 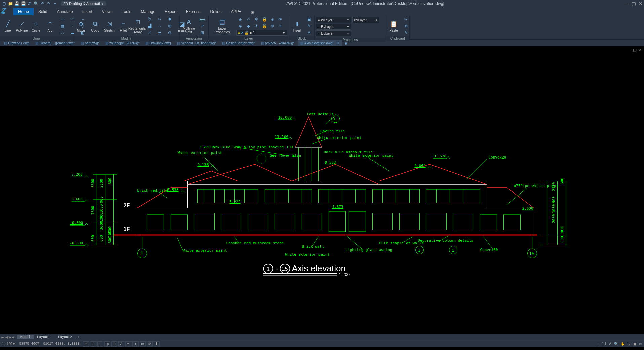 What do you see at coordinates (280, 19) in the screenshot?
I see `layer-walk-icon: 👁` at bounding box center [280, 19].